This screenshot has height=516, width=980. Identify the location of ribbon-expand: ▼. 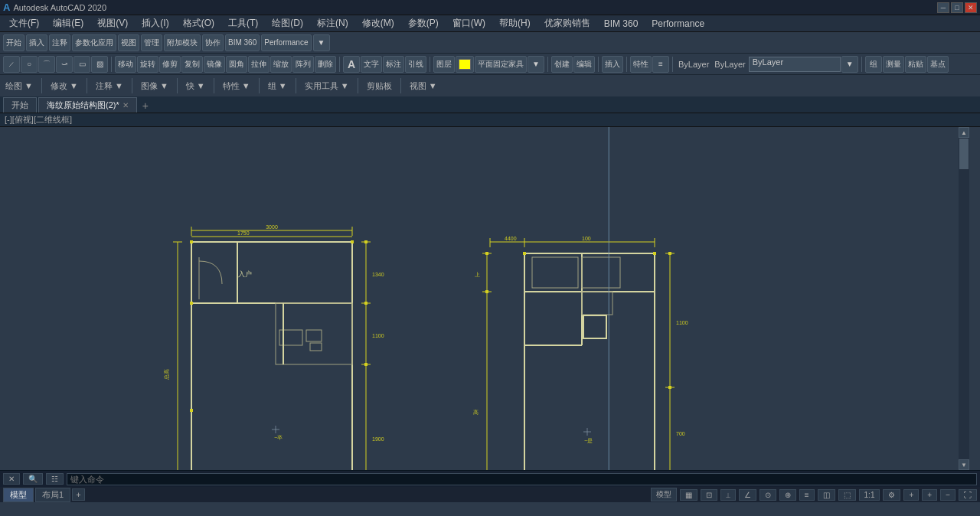
(322, 43).